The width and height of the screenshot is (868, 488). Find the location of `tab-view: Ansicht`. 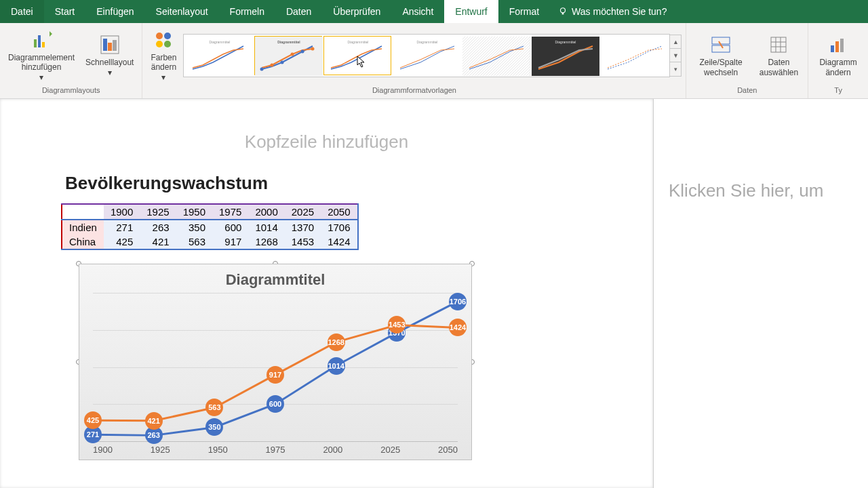

tab-view: Ansicht is located at coordinates (418, 12).